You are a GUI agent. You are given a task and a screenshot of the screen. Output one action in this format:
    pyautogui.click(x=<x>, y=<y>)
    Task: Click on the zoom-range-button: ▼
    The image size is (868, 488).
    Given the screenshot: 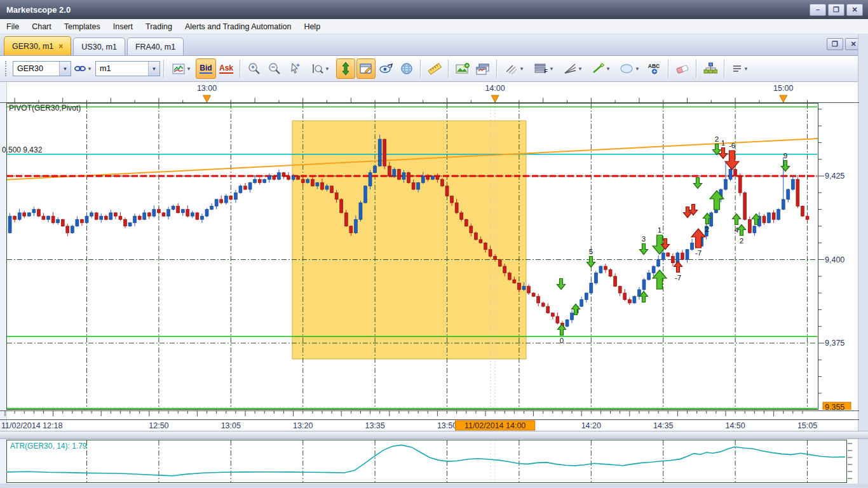 What is the action you would take?
    pyautogui.click(x=320, y=69)
    